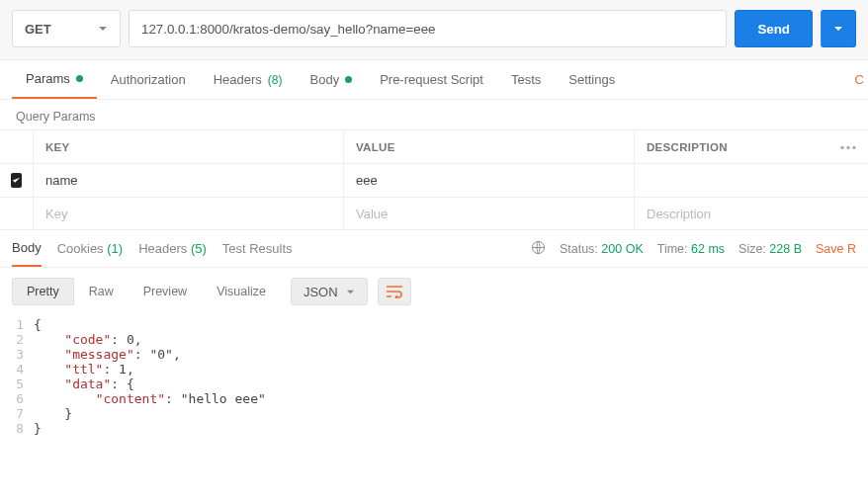  What do you see at coordinates (148, 79) in the screenshot?
I see `tab-label: Authorization` at bounding box center [148, 79].